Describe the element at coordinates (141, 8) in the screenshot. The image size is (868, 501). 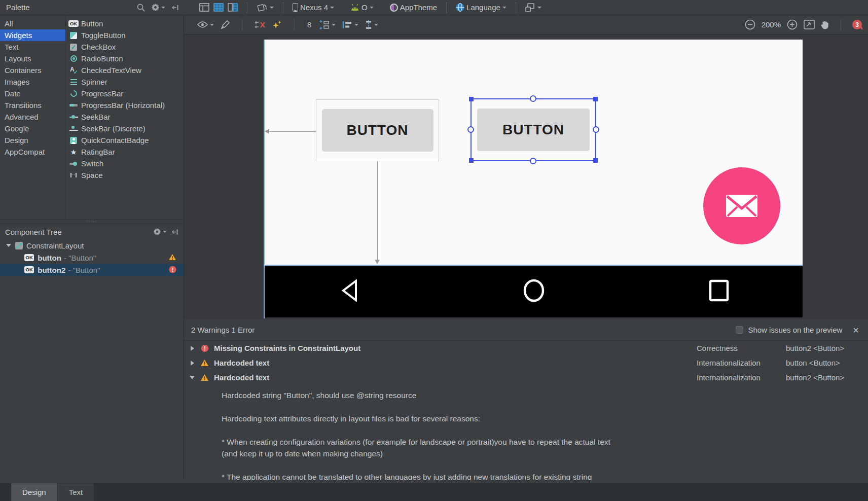
I see `search-icon` at that location.